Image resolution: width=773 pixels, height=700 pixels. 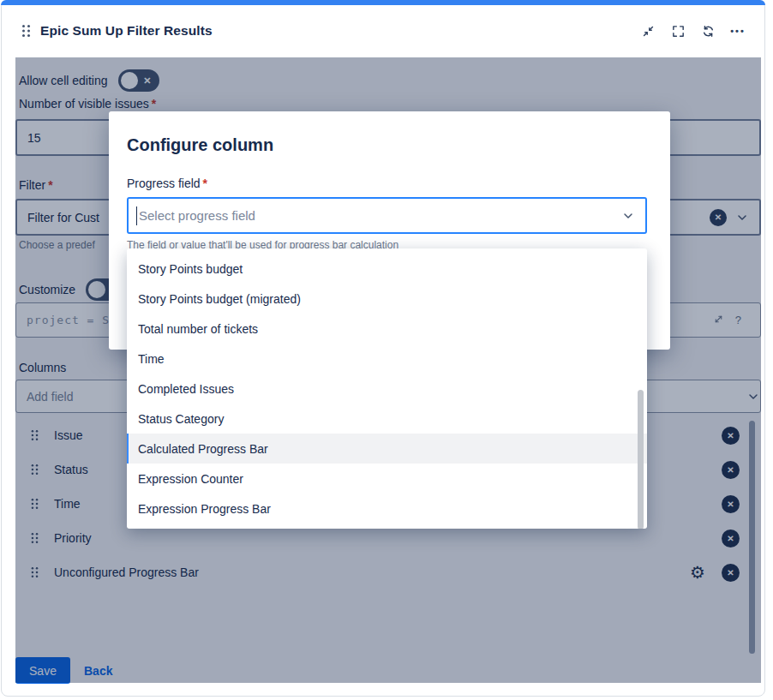 I want to click on refresh-icon, so click(x=708, y=31).